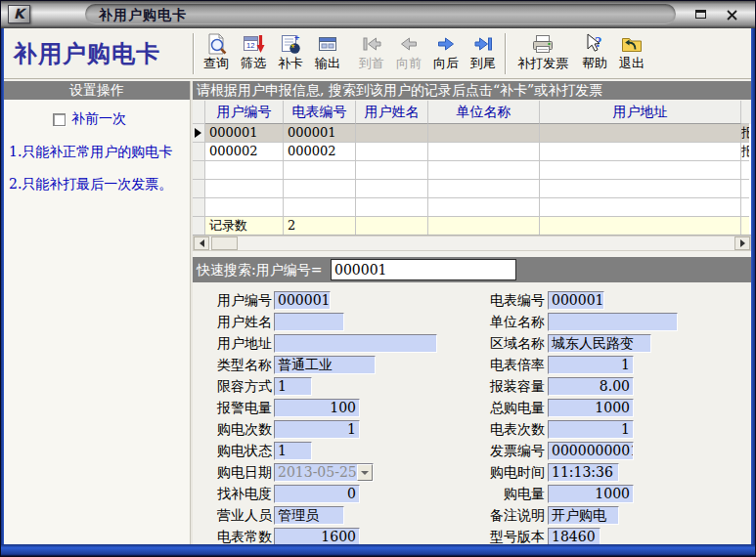 The image size is (756, 557). Describe the element at coordinates (506, 54) in the screenshot. I see `toolbar-separator` at that location.